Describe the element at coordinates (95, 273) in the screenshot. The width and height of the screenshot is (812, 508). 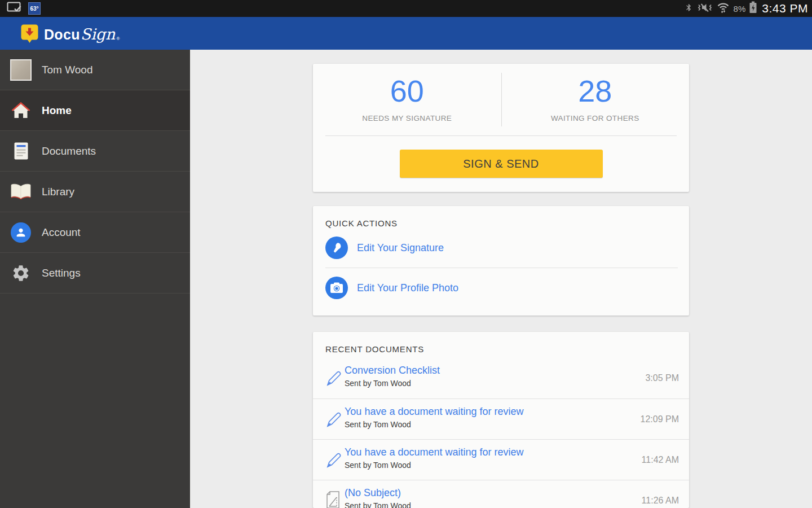
I see `sidebar-item-settings: Settings` at that location.